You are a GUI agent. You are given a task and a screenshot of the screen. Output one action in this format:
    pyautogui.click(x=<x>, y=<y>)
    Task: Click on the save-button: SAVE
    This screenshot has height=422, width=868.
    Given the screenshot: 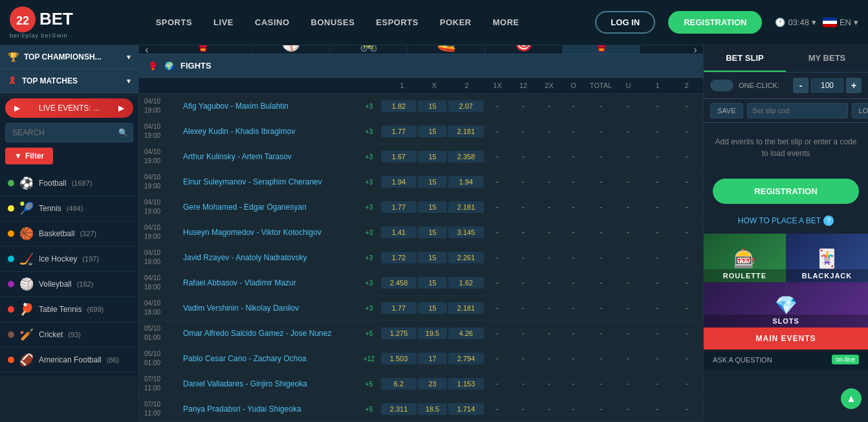 What is the action you would take?
    pyautogui.click(x=727, y=111)
    